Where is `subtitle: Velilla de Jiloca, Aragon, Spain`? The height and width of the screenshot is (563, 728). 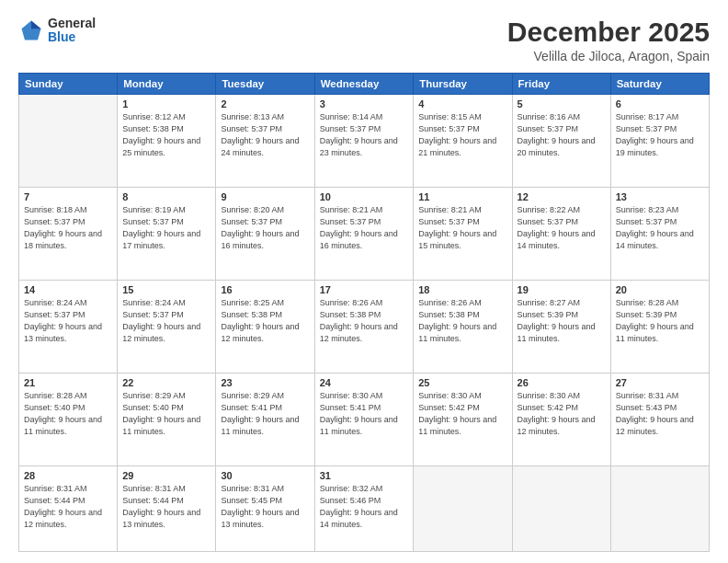
subtitle: Velilla de Jiloca, Aragon, Spain is located at coordinates (609, 56).